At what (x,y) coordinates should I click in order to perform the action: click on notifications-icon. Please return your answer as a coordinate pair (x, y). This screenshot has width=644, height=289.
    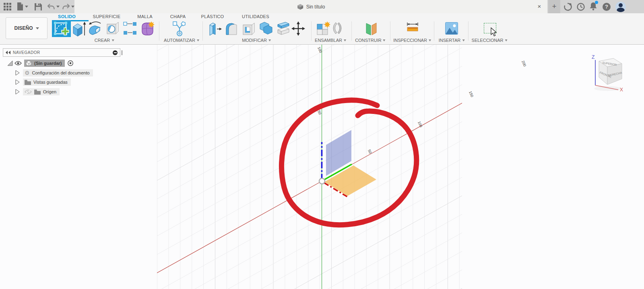
    Looking at the image, I should click on (593, 6).